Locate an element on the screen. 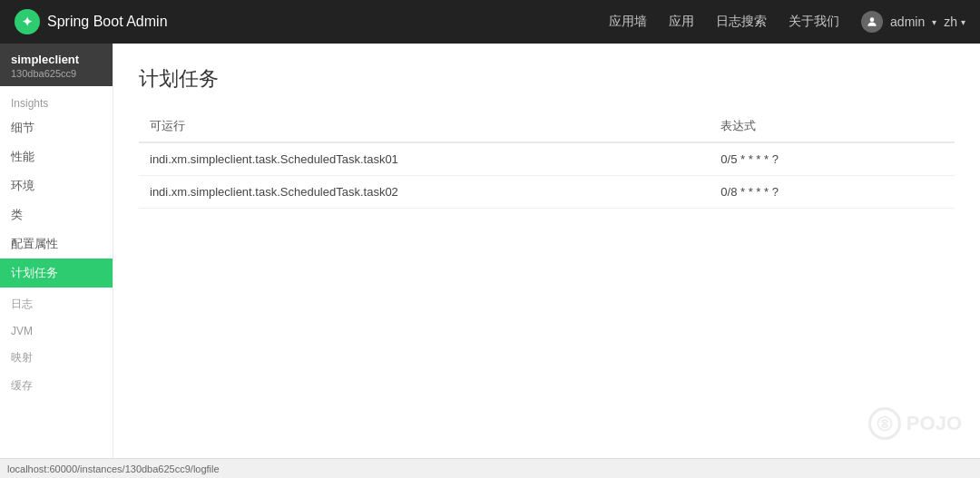 This screenshot has width=980, height=478. app-name: simpleclient is located at coordinates (56, 60).